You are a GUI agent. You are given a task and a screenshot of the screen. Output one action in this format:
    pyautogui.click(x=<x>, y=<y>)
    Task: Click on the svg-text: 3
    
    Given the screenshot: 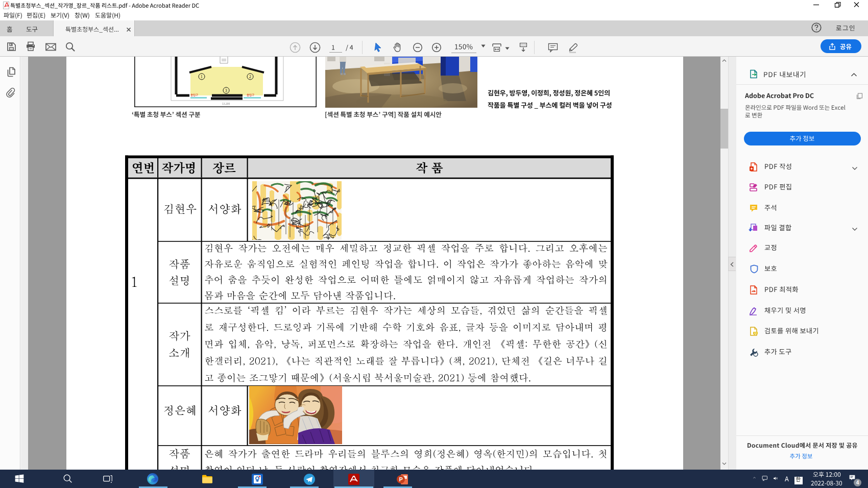 What is the action you would take?
    pyautogui.click(x=226, y=91)
    